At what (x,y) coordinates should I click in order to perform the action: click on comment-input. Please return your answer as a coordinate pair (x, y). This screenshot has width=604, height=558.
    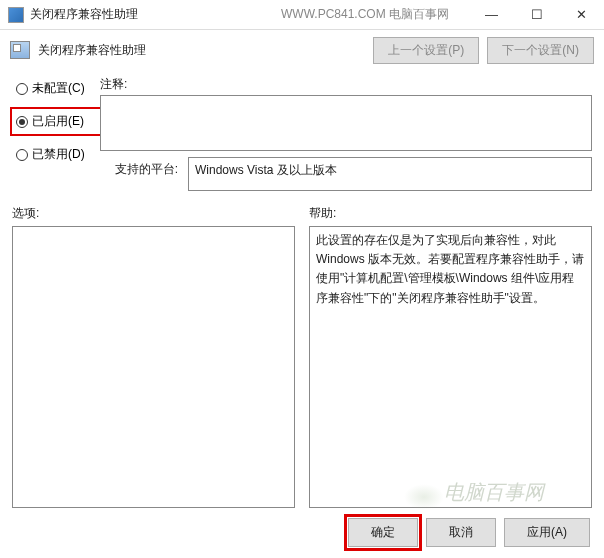
    Looking at the image, I should click on (346, 123).